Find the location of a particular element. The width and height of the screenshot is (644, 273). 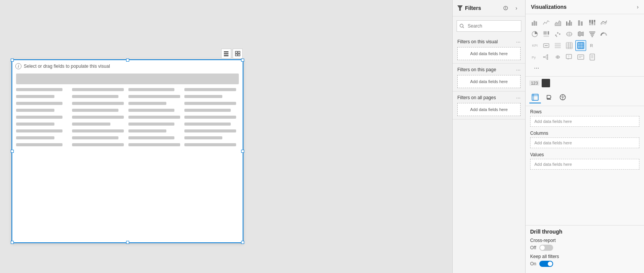

filters-personalize-btn is located at coordinates (506, 8).